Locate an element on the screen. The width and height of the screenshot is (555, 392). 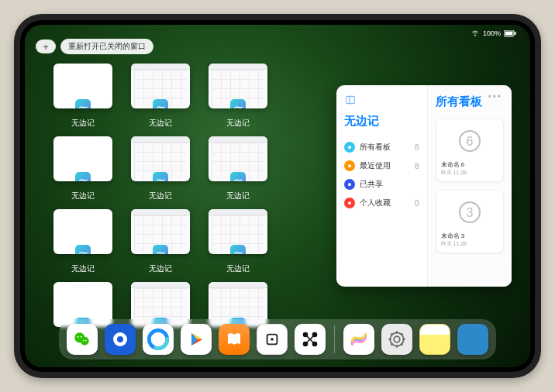
dock-app-books is located at coordinates (234, 339).